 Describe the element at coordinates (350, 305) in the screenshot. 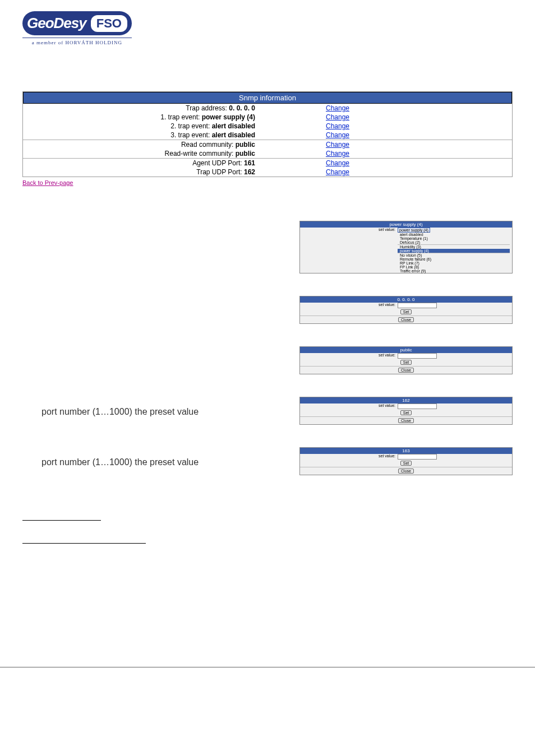

I see `ip-set-label: set value:` at that location.